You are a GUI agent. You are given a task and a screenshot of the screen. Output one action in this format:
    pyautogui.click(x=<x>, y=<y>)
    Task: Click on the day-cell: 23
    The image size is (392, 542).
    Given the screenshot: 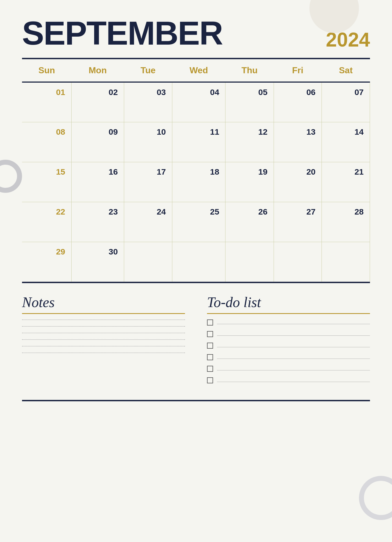 What is the action you would take?
    pyautogui.click(x=97, y=222)
    